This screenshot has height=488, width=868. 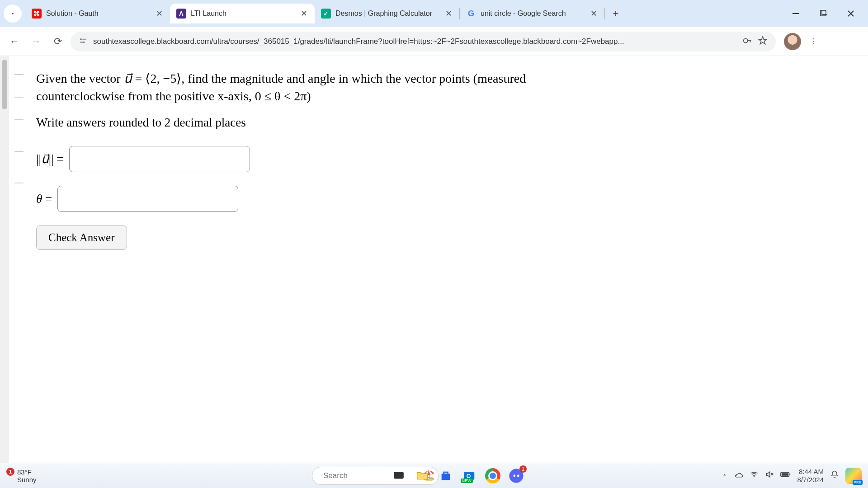 What do you see at coordinates (434, 476) in the screenshot?
I see `taskbar-center: 🏖️ ONEW` at bounding box center [434, 476].